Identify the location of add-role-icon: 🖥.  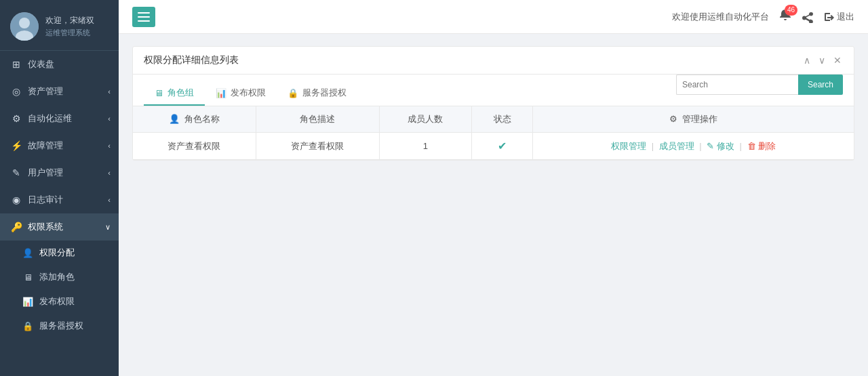
(28, 278).